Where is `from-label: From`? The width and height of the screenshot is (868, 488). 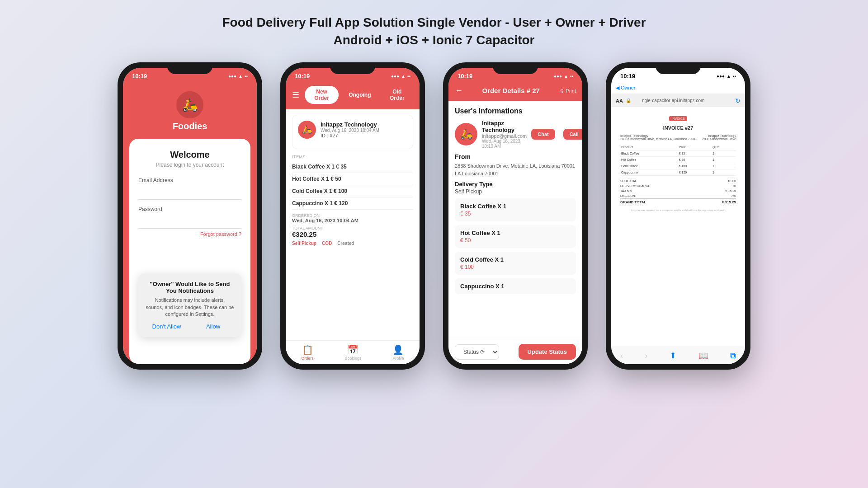
from-label: From is located at coordinates (515, 157).